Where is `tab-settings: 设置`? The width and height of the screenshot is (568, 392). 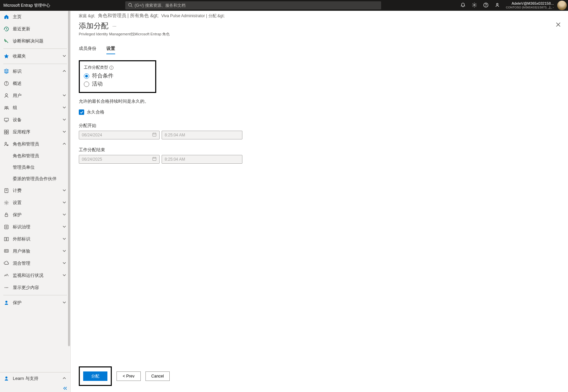 tab-settings: 设置 is located at coordinates (111, 50).